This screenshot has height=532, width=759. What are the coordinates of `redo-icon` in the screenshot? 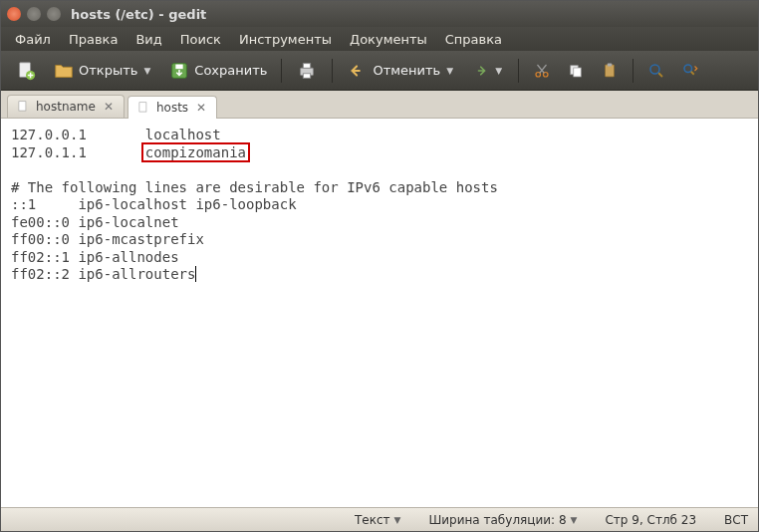 It's located at (480, 71).